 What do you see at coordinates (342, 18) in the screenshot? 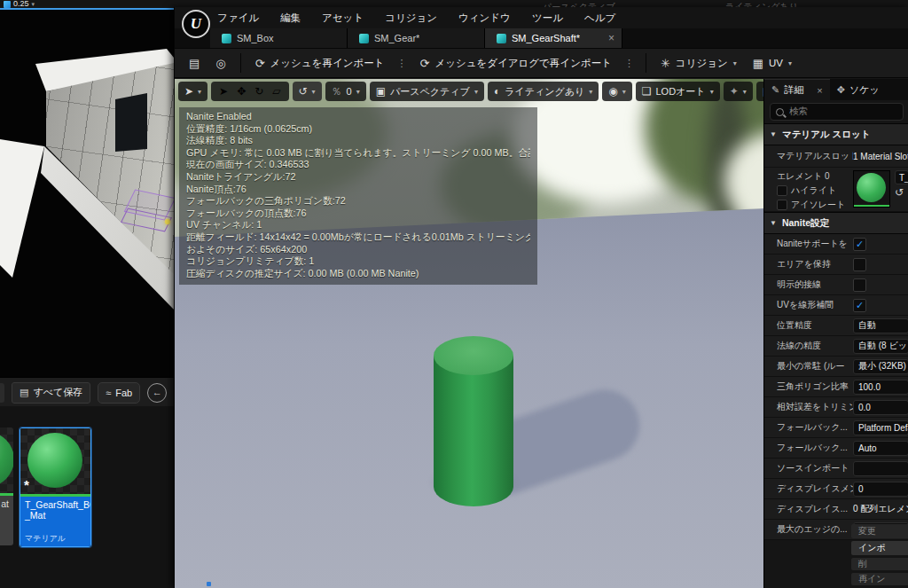
I see `menu-asset: アセット` at bounding box center [342, 18].